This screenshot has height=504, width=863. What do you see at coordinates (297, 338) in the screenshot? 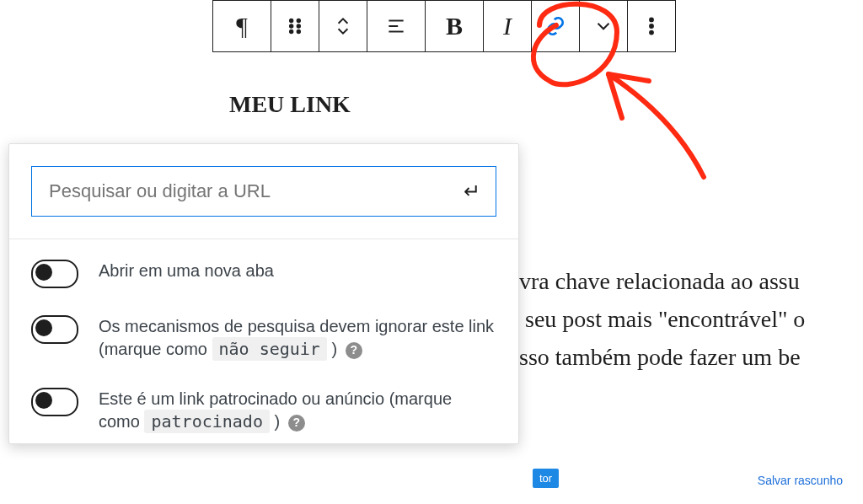
I see `nofollow-label: Os mecanismos de pesquisa devem ignorar …` at bounding box center [297, 338].